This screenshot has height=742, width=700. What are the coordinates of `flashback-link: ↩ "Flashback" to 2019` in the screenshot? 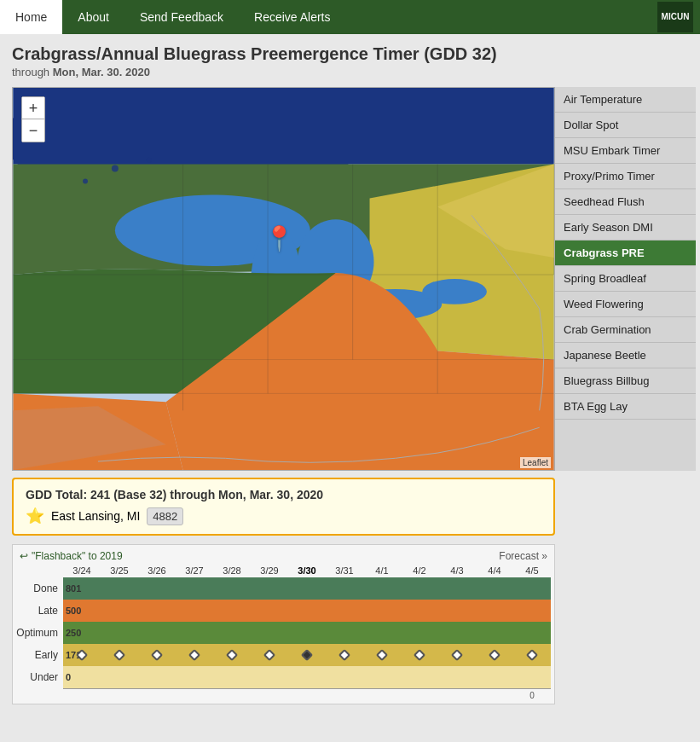 It's located at (72, 556).